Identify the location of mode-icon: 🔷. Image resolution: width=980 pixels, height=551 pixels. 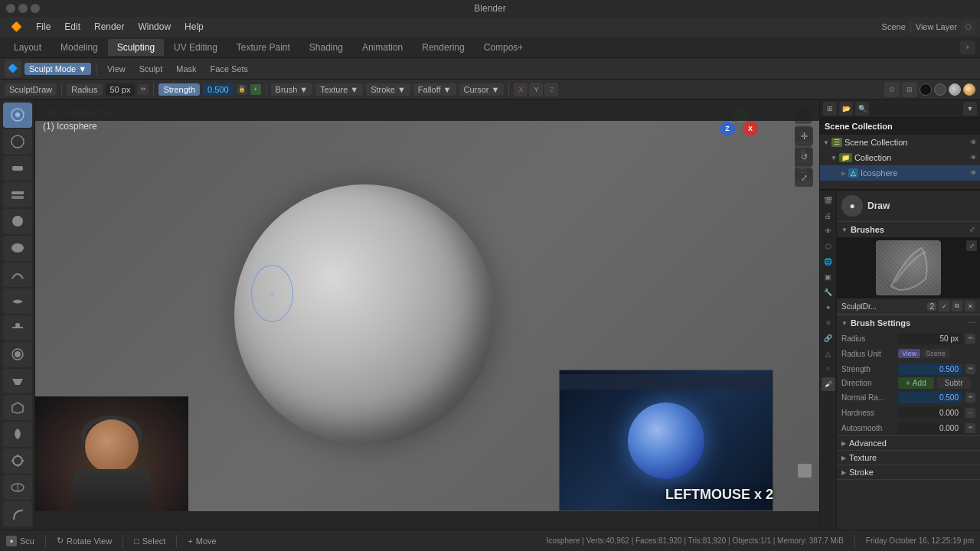
(13, 69).